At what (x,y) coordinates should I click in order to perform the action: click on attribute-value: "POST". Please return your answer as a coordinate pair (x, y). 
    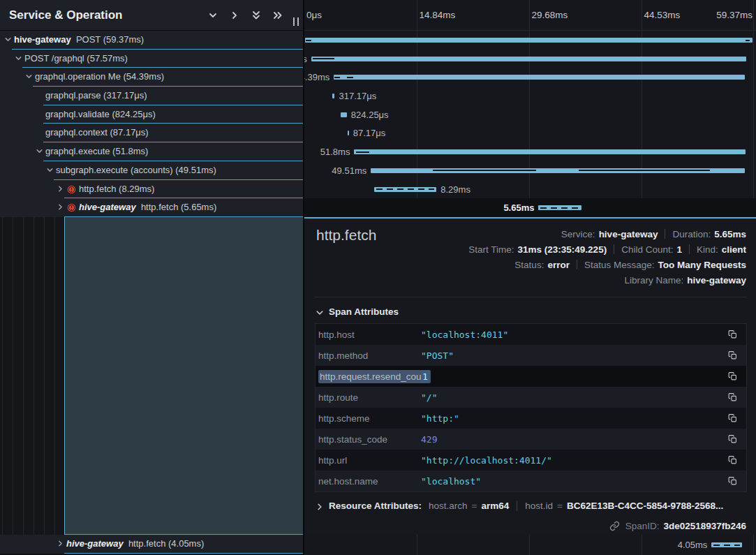
    Looking at the image, I should click on (574, 356).